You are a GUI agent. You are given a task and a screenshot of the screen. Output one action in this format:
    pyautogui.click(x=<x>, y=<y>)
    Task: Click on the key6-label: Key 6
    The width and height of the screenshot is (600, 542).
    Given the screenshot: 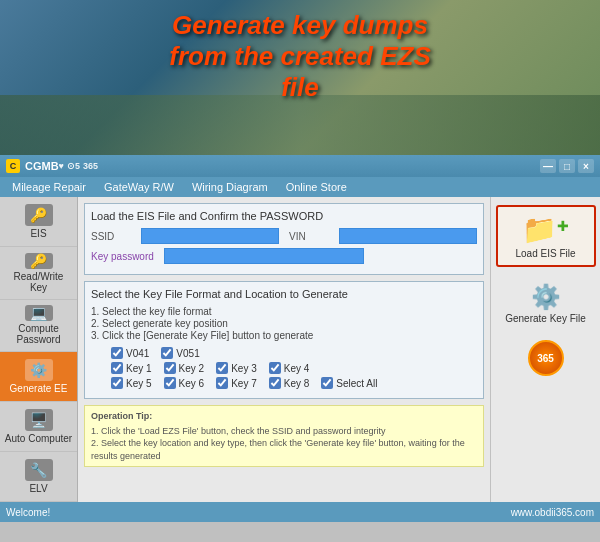 What is the action you would take?
    pyautogui.click(x=192, y=384)
    